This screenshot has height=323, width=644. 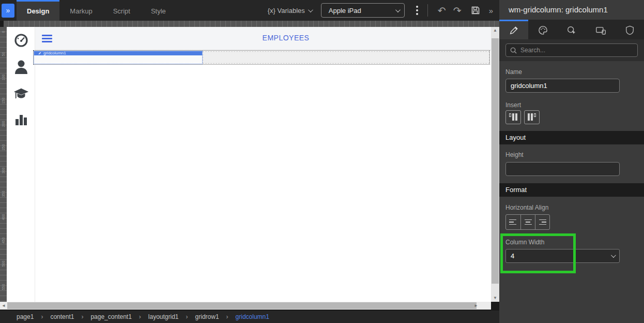 What do you see at coordinates (158, 10) in the screenshot?
I see `tab-style: Style` at bounding box center [158, 10].